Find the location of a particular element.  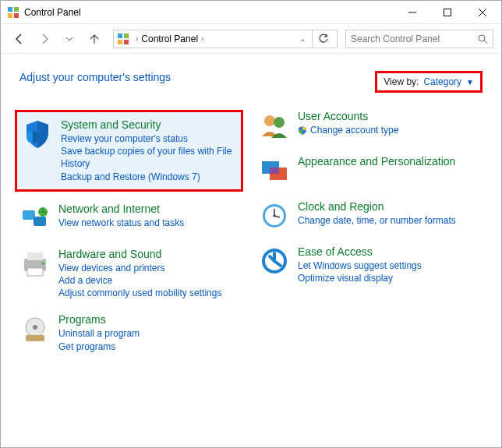

forward-button is located at coordinates (44, 39).